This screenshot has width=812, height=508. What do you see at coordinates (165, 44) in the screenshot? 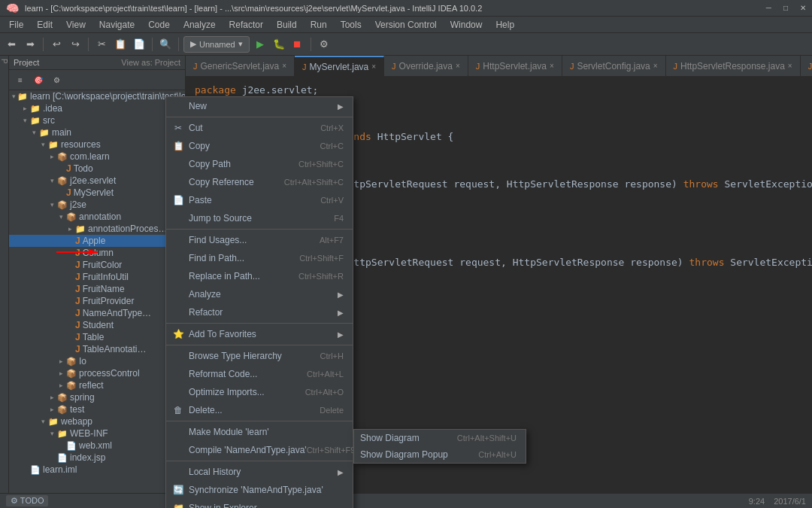
I see `find-button: 🔍` at bounding box center [165, 44].